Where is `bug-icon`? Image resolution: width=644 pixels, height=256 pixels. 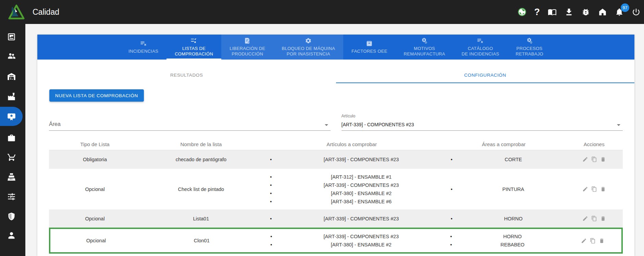
bug-icon is located at coordinates (586, 12).